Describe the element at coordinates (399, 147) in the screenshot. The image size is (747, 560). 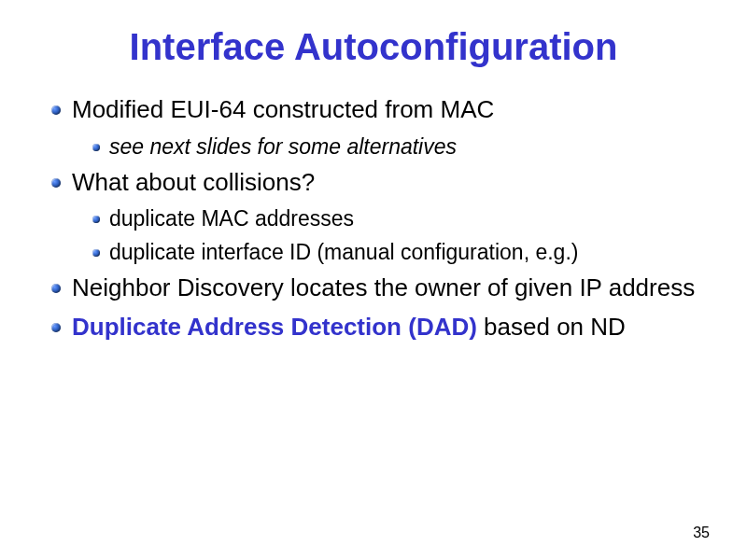
I see `sub-bullet-item-1-1: see next slides for some alternatives` at that location.